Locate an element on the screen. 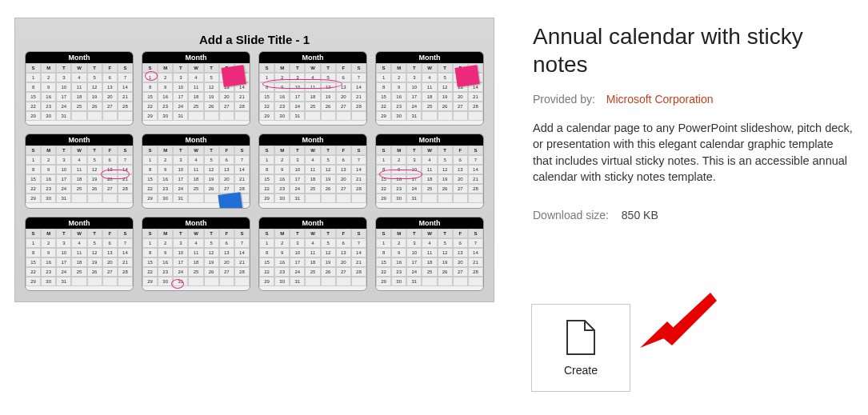  provided-by-label: Provided by: is located at coordinates (564, 99).